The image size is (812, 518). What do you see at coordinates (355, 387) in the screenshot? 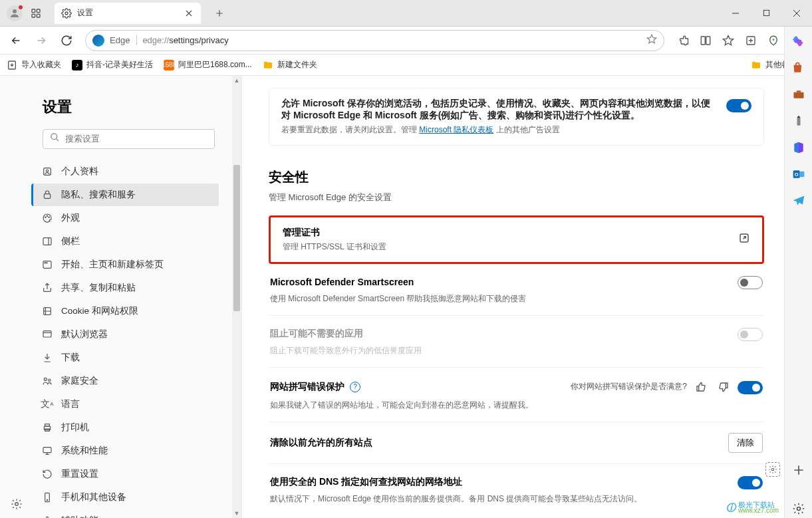
I see `help-icon: ?` at bounding box center [355, 387].